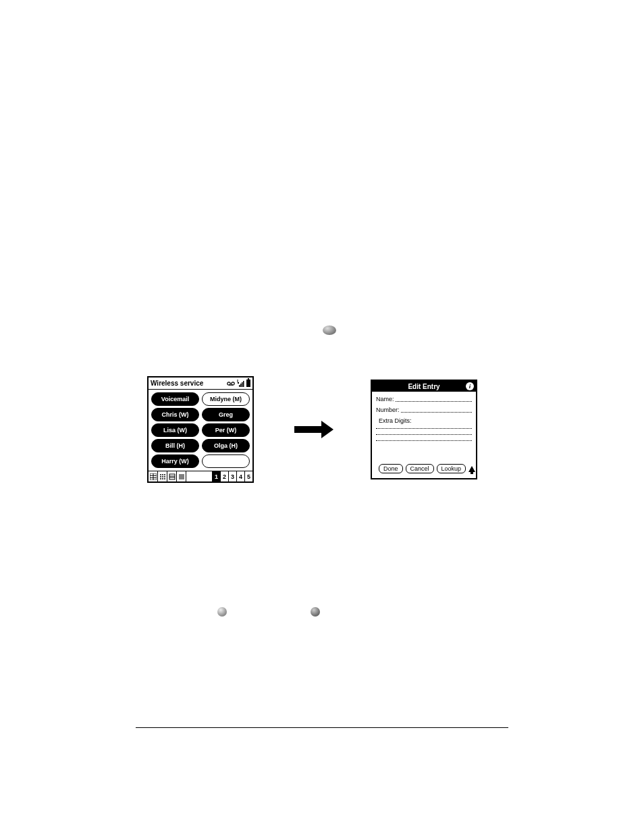 This screenshot has width=644, height=834. What do you see at coordinates (176, 415) in the screenshot?
I see `speed-dial-button: Chris (W)` at bounding box center [176, 415].